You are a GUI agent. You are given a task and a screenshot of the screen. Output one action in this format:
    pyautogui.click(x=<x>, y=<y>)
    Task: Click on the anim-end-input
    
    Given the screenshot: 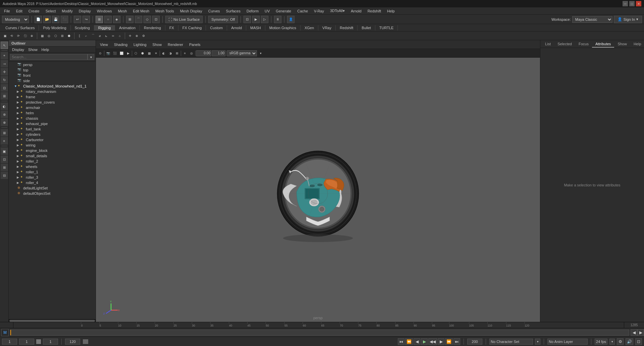 What is the action you would take?
    pyautogui.click(x=475, y=342)
    